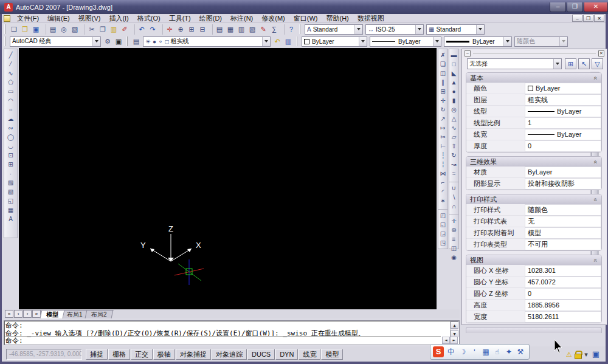 Image resolution: width=608 pixels, height=364 pixels. What do you see at coordinates (98, 314) in the screenshot?
I see `layout-tab: 布局2` at bounding box center [98, 314].